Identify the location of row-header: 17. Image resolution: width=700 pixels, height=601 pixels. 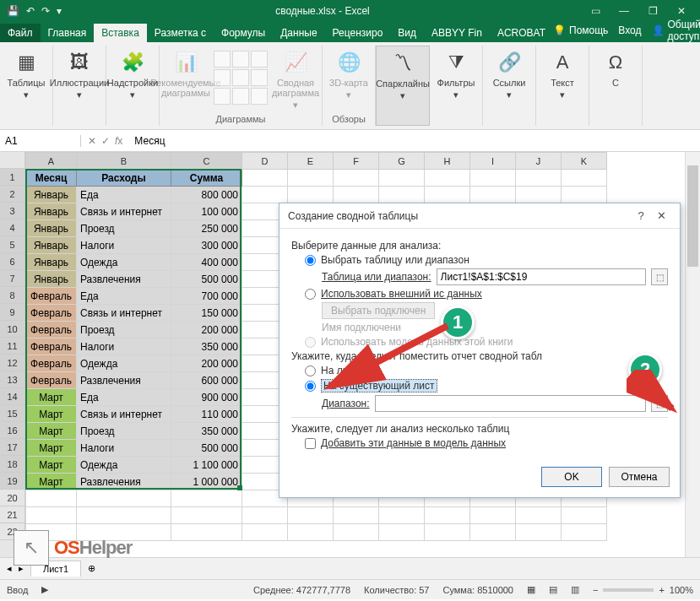
(12, 447).